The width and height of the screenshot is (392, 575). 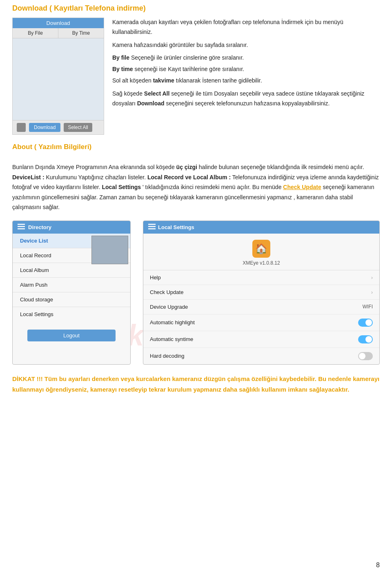 What do you see at coordinates (21, 227) in the screenshot?
I see `directory-header-icon` at bounding box center [21, 227].